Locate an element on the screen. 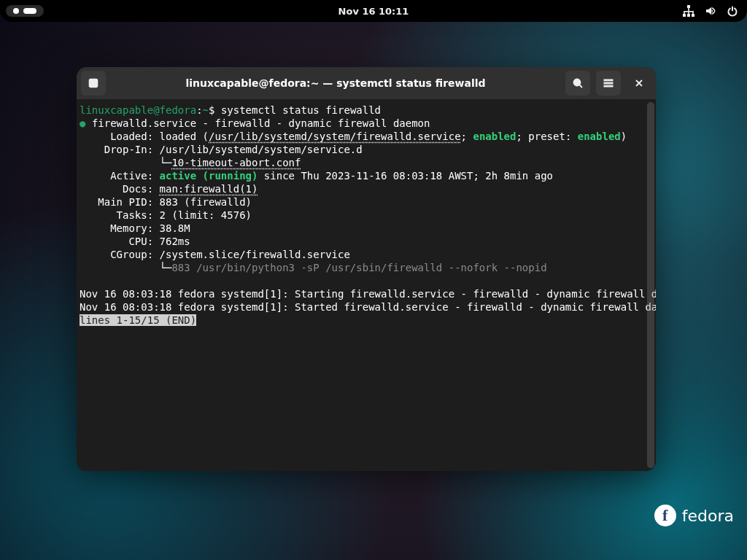 Image resolution: width=747 pixels, height=560 pixels. memory-line: Memory: 38.8M is located at coordinates (135, 228).